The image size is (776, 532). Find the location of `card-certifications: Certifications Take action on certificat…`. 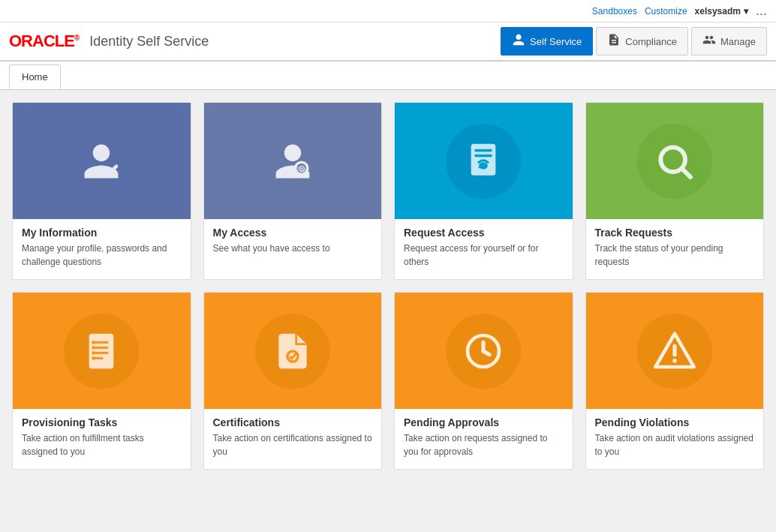

card-certifications: Certifications Take action on certificat… is located at coordinates (293, 381).